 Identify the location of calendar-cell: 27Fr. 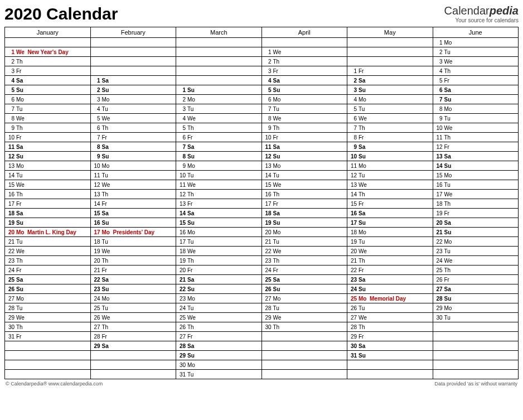
(219, 337).